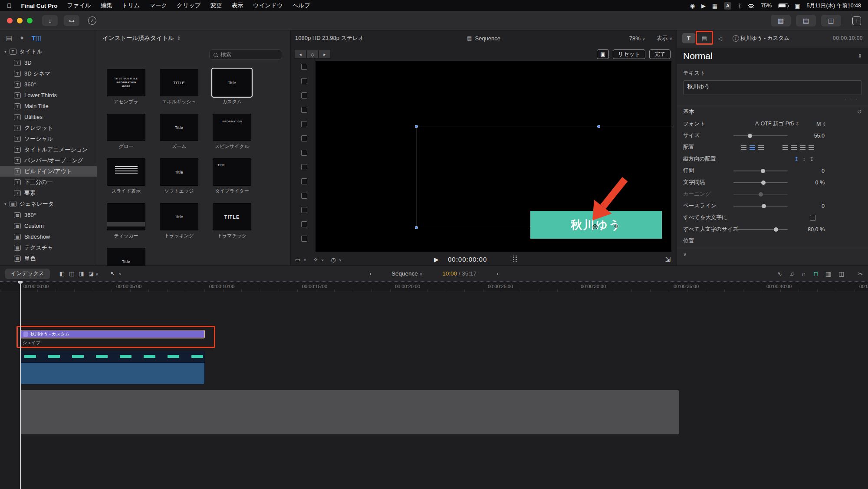 This screenshot has width=868, height=489. Describe the element at coordinates (22, 38) in the screenshot. I see `photos-audio-sidebar-icon: ✦` at that location.